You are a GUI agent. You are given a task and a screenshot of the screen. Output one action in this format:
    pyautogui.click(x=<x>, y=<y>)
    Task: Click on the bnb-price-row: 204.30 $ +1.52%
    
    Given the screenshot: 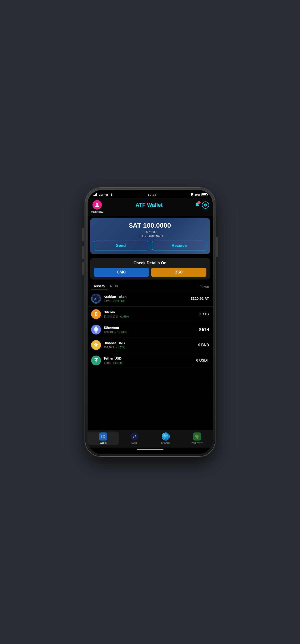 What is the action you would take?
    pyautogui.click(x=151, y=347)
    